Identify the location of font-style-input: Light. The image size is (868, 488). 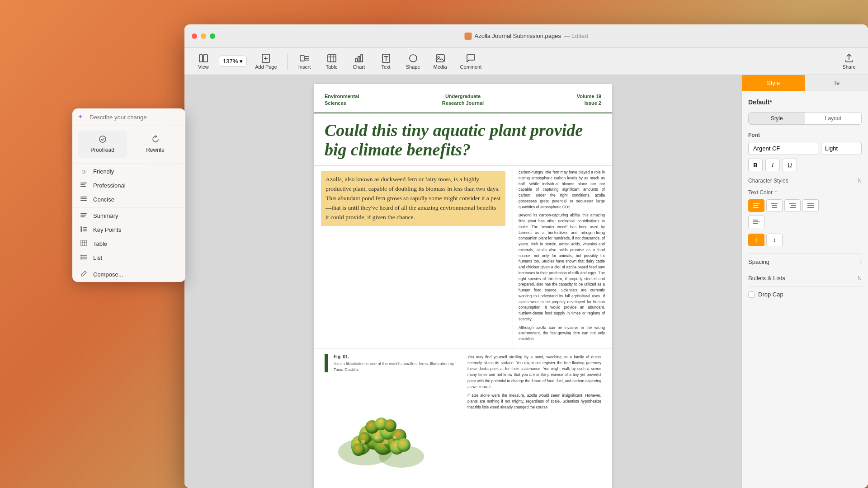
(841, 148).